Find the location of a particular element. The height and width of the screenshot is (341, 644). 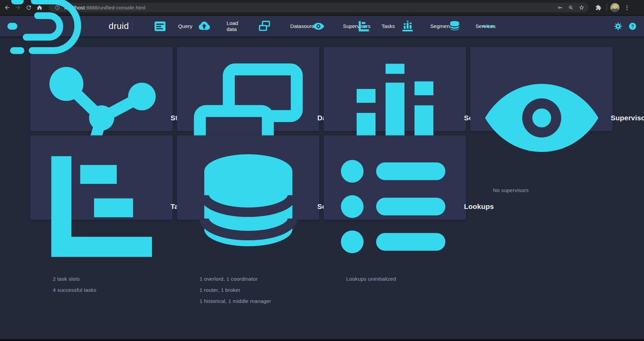

card-header: Lookups is located at coordinates (395, 207).